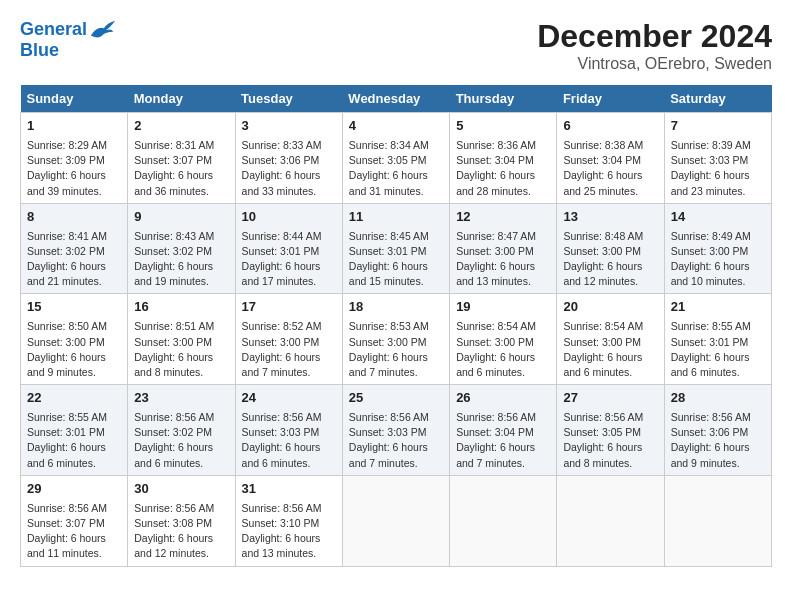  What do you see at coordinates (74, 524) in the screenshot?
I see `day-info-line: Sunset: 3:07 PM` at bounding box center [74, 524].